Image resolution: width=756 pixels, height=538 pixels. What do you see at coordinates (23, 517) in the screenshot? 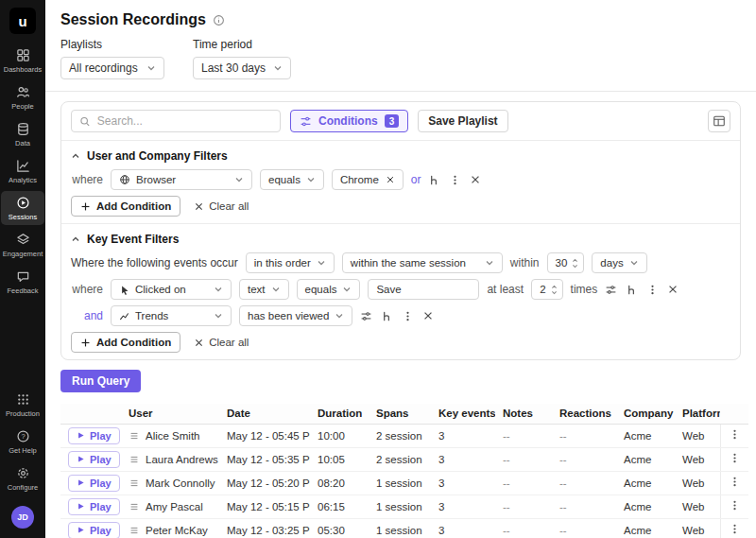
I see `user-avatar: JD` at bounding box center [23, 517].